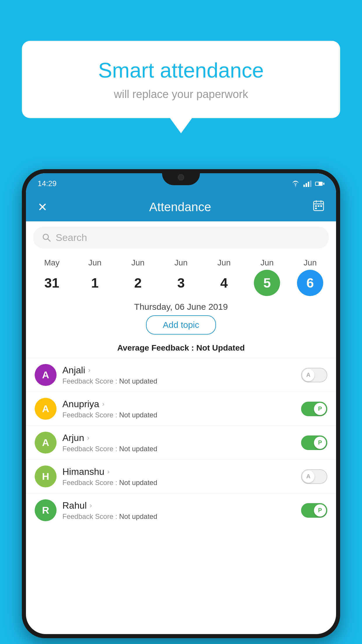  I want to click on student-name: Himanshu ›, so click(179, 472).